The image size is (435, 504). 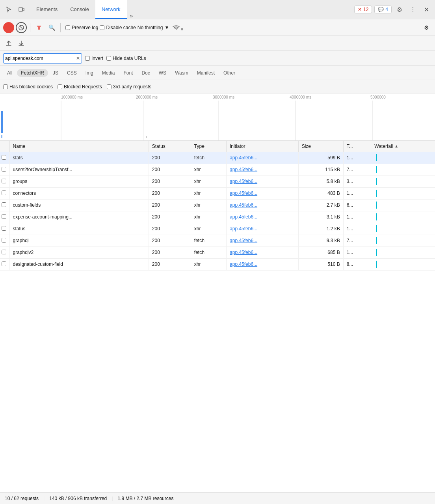 What do you see at coordinates (79, 205) in the screenshot?
I see `row-name: custom-fields` at bounding box center [79, 205].